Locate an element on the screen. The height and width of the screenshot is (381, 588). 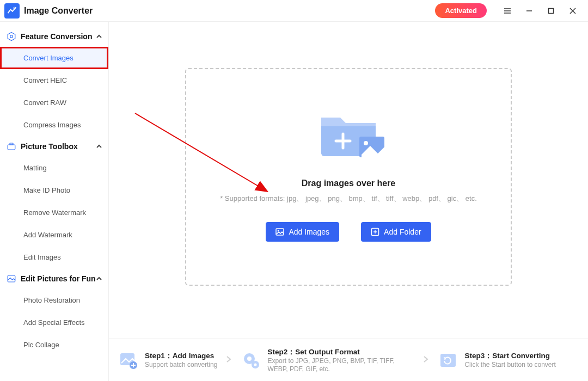
sidebar-item-remove-watermark: Remove Watermark is located at coordinates (54, 212).